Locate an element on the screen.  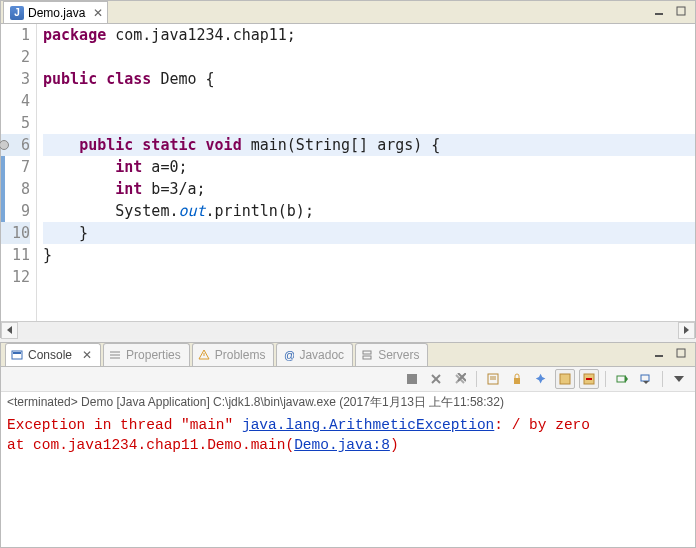
error-text: ) is located at coordinates (394, 445).